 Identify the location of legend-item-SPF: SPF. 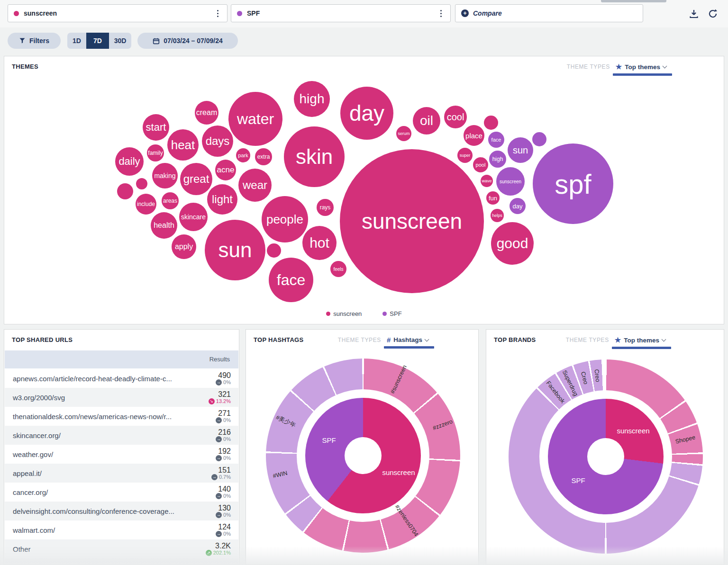
(392, 314).